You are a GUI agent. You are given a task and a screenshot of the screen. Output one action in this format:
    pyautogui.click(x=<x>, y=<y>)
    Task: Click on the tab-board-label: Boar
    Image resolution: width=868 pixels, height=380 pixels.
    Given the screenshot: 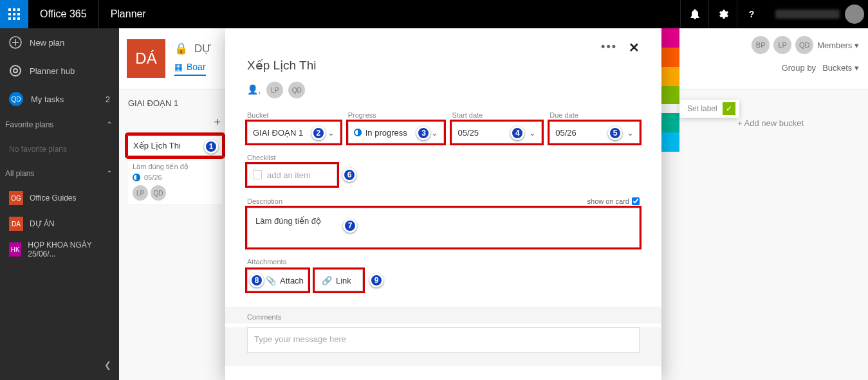 What is the action you would take?
    pyautogui.click(x=196, y=67)
    